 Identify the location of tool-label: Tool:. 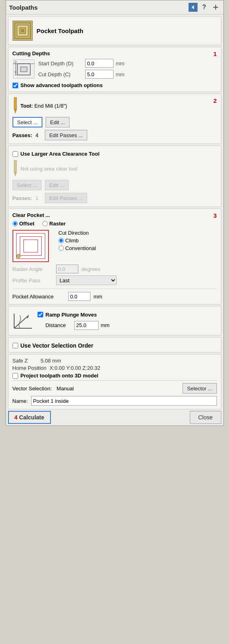
(27, 106).